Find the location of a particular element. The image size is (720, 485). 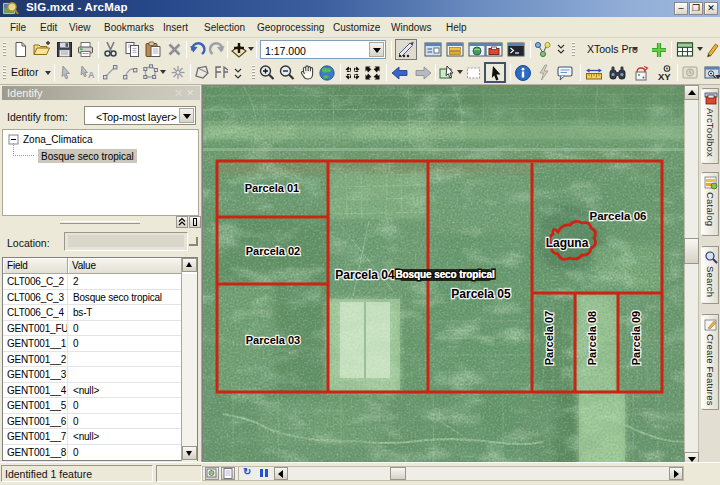

svg-text: Parcela 09 is located at coordinates (636, 338).